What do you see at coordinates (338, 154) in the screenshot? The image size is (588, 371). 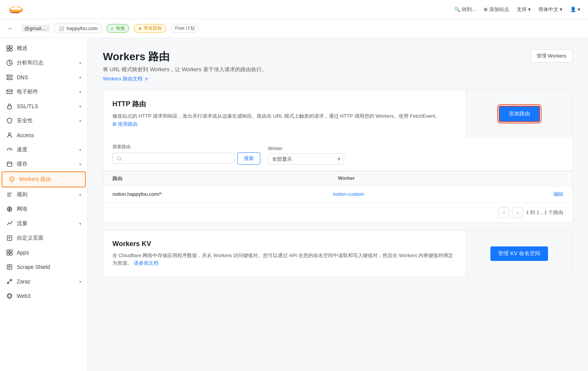 I see `search-area: 搜索路由 搜索 Worker 全部显示` at bounding box center [338, 154].